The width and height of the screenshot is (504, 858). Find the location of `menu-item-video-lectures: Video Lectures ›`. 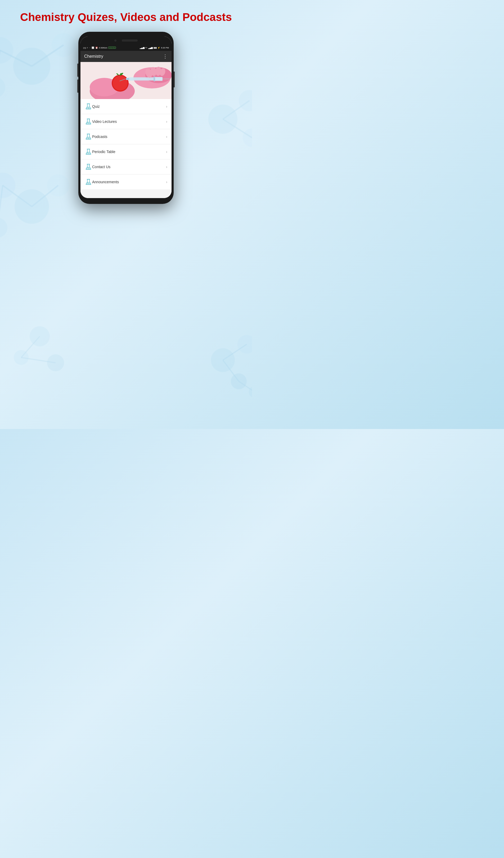

menu-item-video-lectures: Video Lectures › is located at coordinates (126, 122).